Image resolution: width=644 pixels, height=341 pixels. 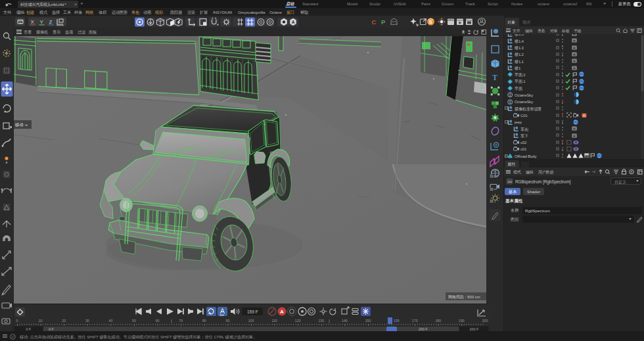 What do you see at coordinates (158, 321) in the screenshot?
I see `svg-text: 60` at bounding box center [158, 321].